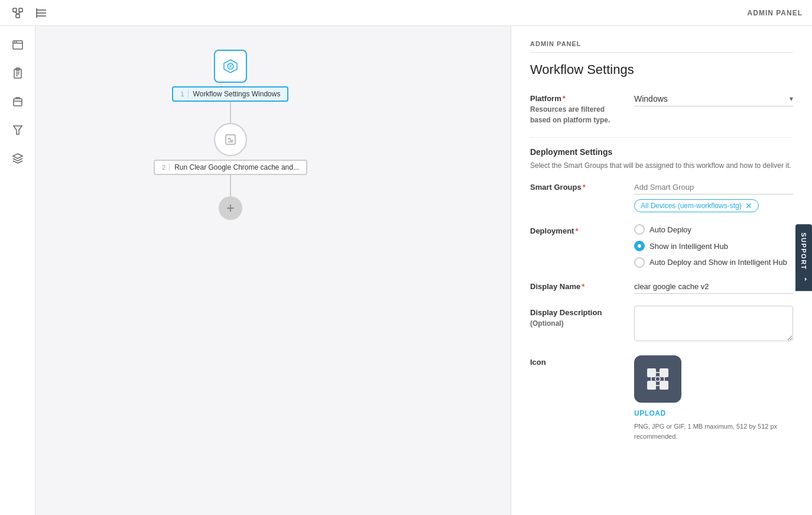 The height and width of the screenshot is (515, 812). Describe the element at coordinates (719, 263) in the screenshot. I see `radio-auto-deploy-show-label: Auto Deploy and Show in Intelligent Hub` at that location.